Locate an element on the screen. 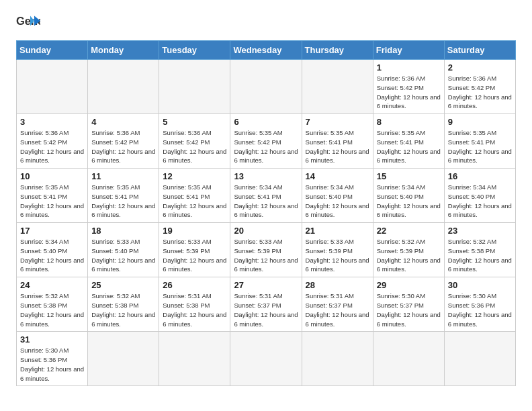  day-number: 28 is located at coordinates (337, 285).